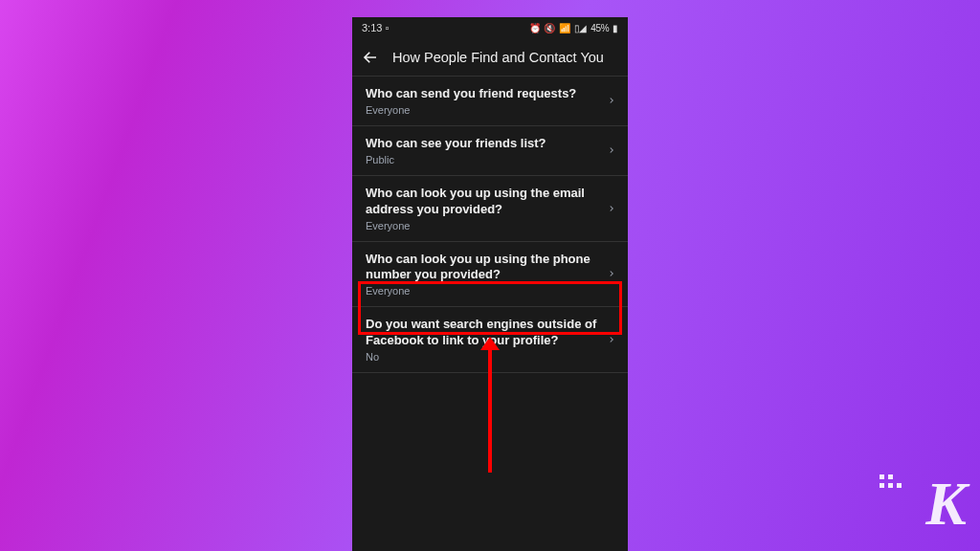  I want to click on time-text: 3:13, so click(371, 28).